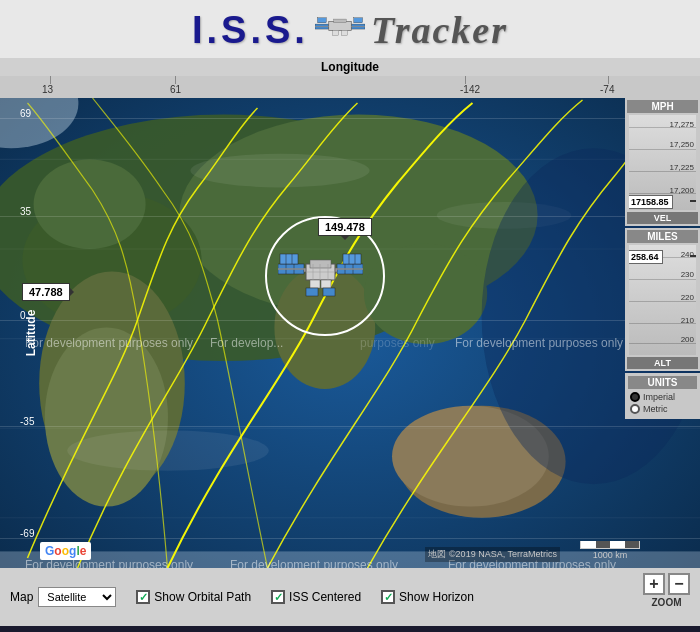  I want to click on show-horizon-checkbox, so click(388, 597).